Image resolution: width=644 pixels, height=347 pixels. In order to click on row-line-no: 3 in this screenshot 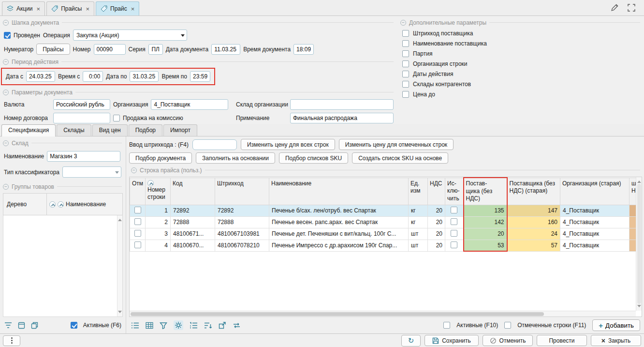, I will do `click(158, 234)`.